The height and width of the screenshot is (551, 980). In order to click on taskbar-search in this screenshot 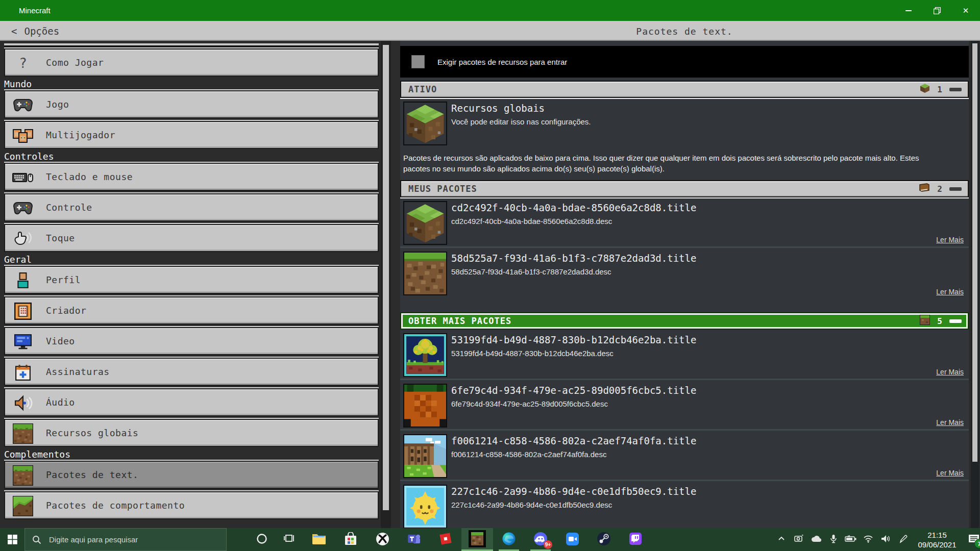, I will do `click(126, 540)`.